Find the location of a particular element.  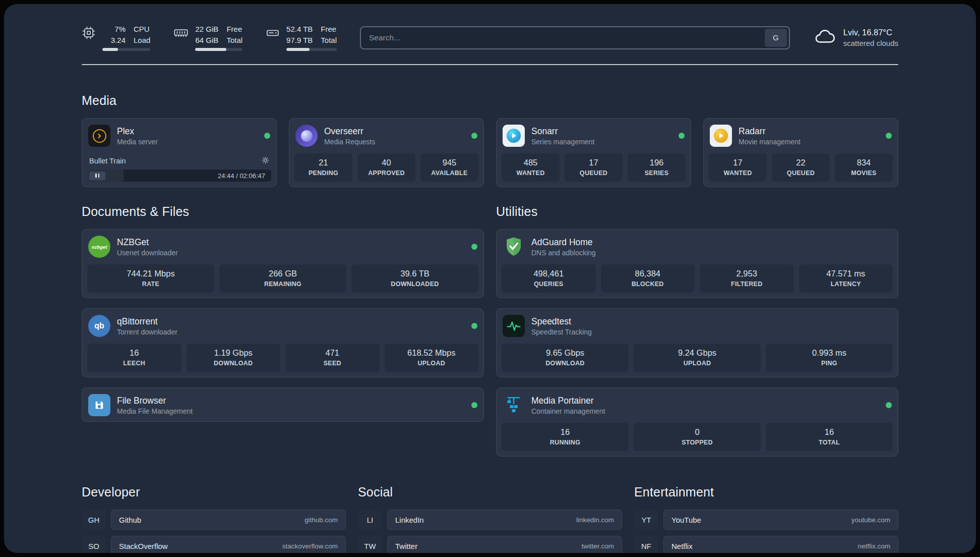

portainer-card: Media Portainer Container management 16 … is located at coordinates (697, 422).